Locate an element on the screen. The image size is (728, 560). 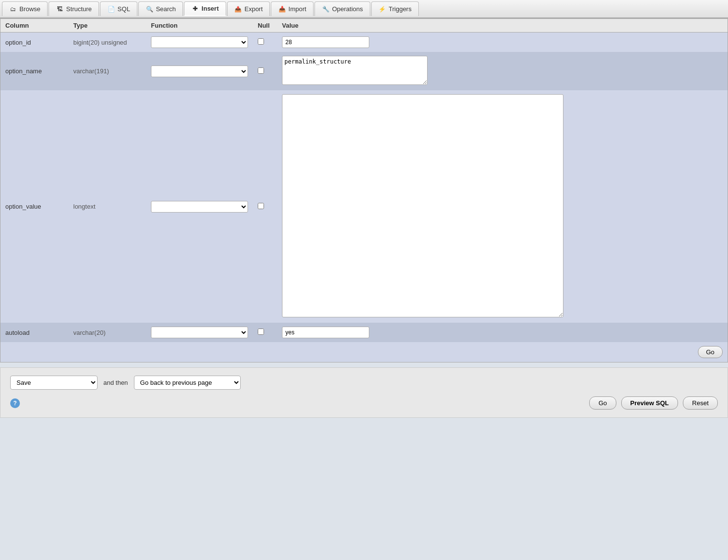
function-select-option-value is located at coordinates (199, 207).